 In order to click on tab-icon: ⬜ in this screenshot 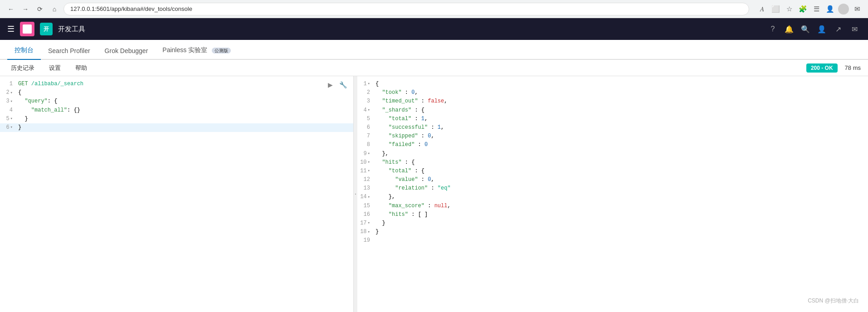, I will do `click(775, 9)`.